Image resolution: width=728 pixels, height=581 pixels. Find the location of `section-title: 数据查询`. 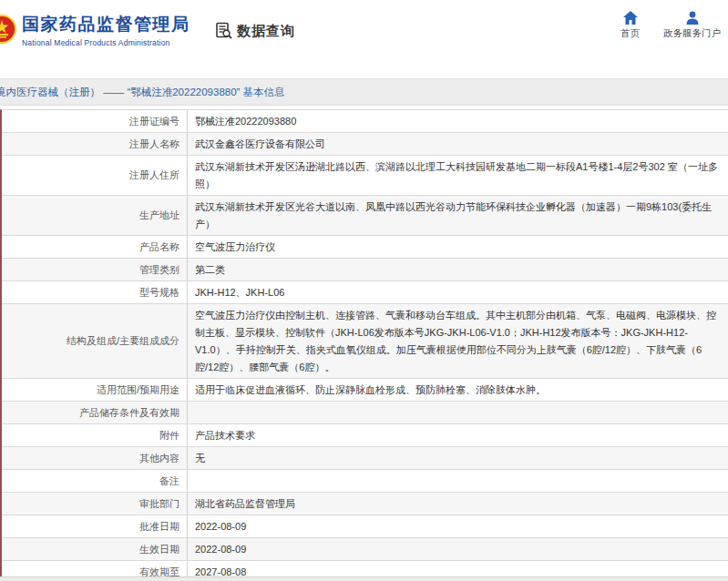

section-title: 数据查询 is located at coordinates (266, 31).